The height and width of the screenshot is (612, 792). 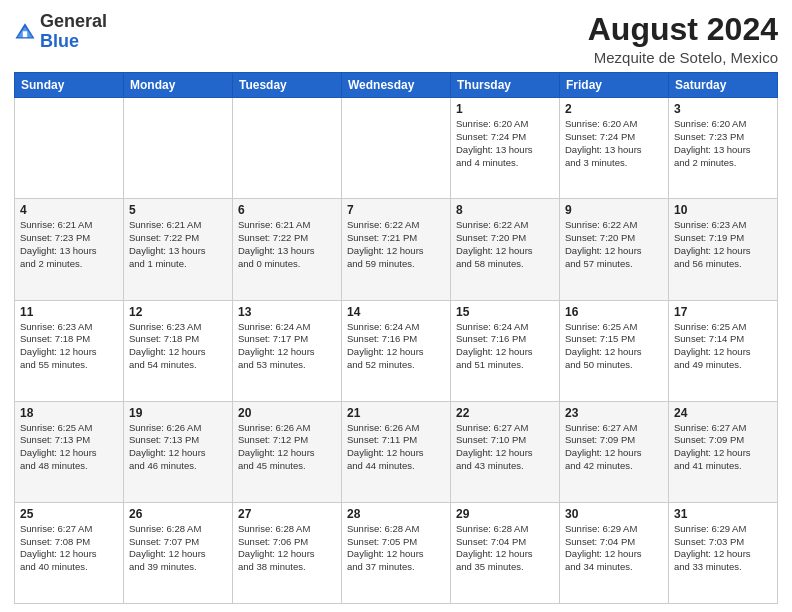 I want to click on col-tuesday: Tuesday, so click(x=288, y=86).